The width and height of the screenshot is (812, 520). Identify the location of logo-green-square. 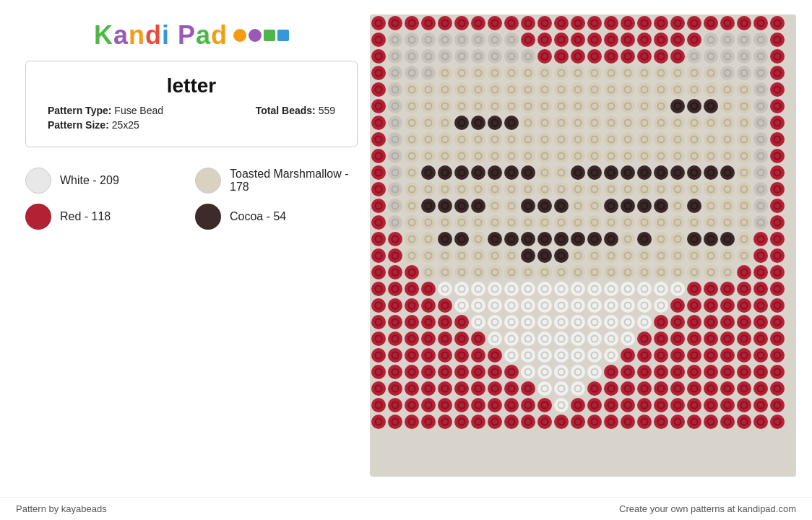
(269, 35).